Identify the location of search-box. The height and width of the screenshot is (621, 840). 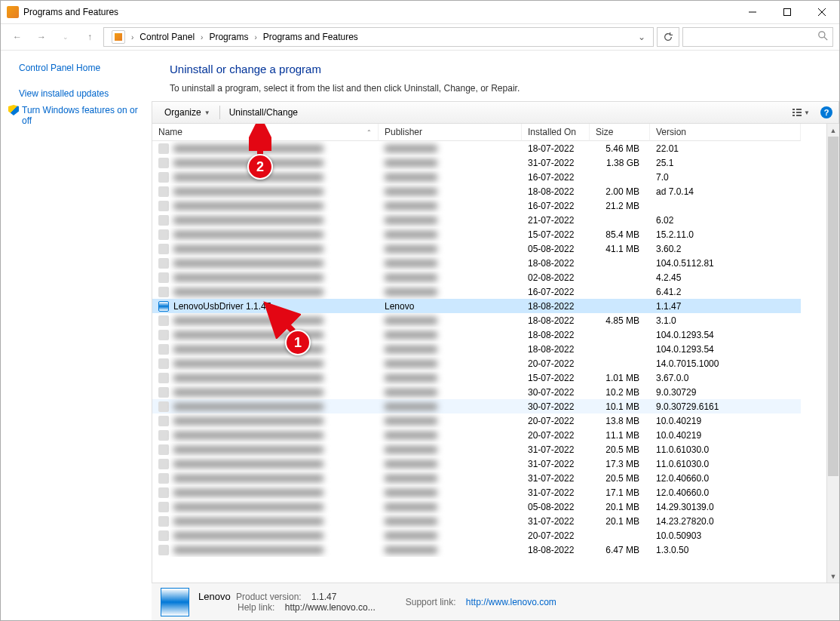
(758, 37).